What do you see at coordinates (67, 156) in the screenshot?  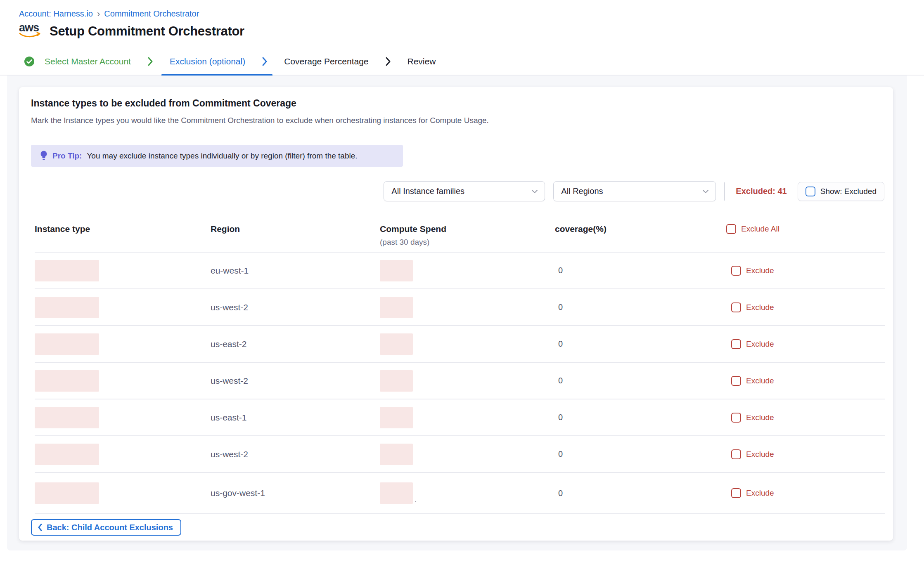 I see `pro-tip-label: Pro Tip:` at bounding box center [67, 156].